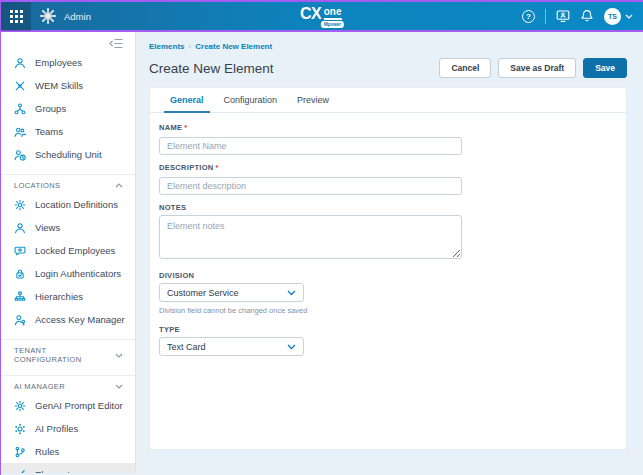 This screenshot has width=643, height=475. What do you see at coordinates (605, 68) in the screenshot?
I see `save-button: Save` at bounding box center [605, 68].